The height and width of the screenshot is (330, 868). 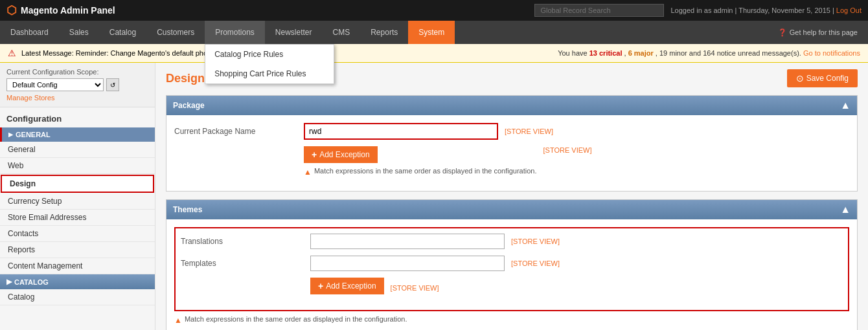 What do you see at coordinates (512, 131) in the screenshot?
I see `package-name-row: Current Package Name [STORE VIEW]` at bounding box center [512, 131].